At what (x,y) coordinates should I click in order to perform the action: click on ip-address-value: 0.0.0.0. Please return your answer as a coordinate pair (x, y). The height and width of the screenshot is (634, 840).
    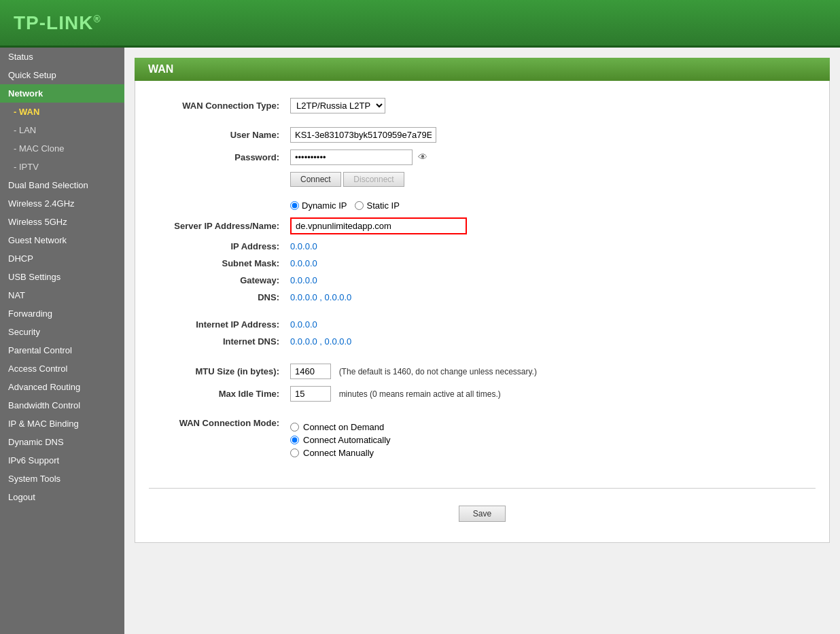
    Looking at the image, I should click on (550, 246).